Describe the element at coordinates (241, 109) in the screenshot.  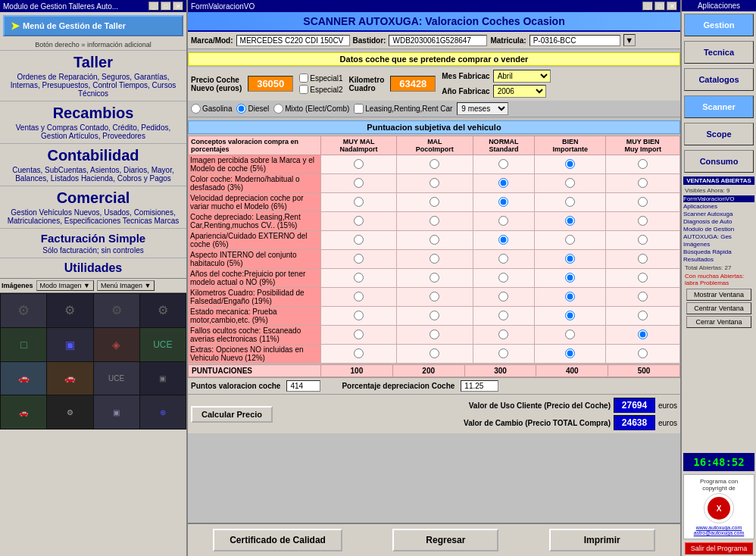
I see `diesel-radio` at that location.